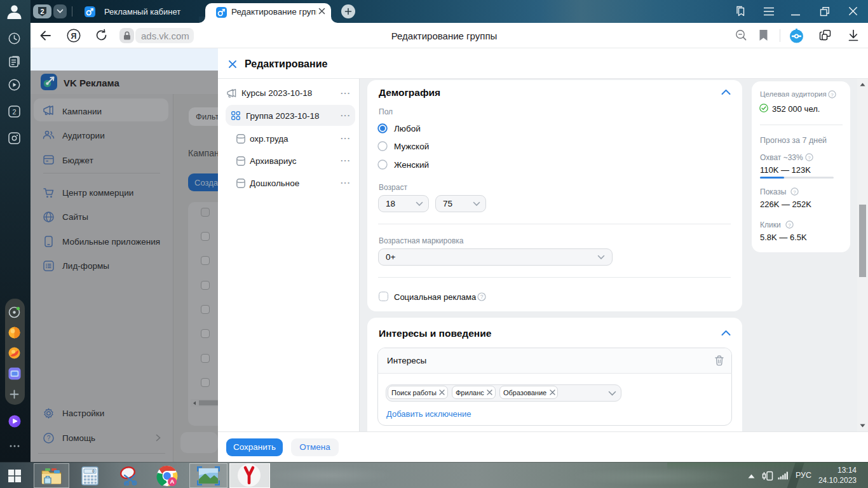 The image size is (868, 488). I want to click on svg-text: A, so click(173, 482).